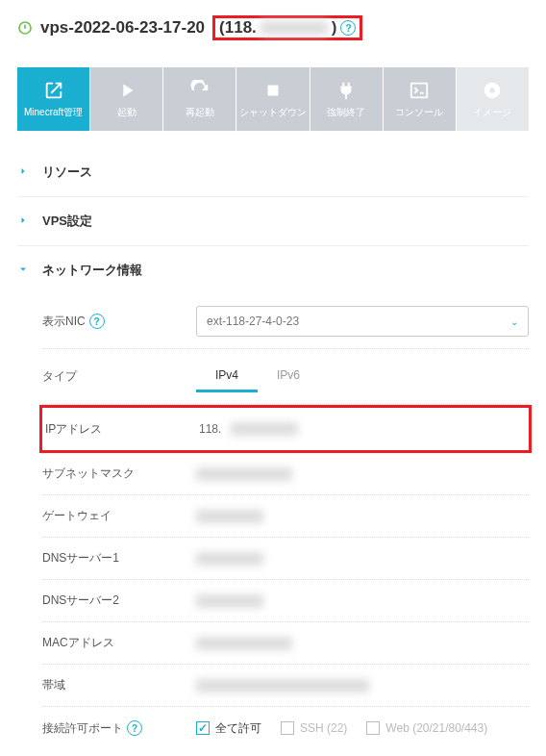 The height and width of the screenshot is (756, 546). Describe the element at coordinates (127, 99) in the screenshot. I see `start-button: 起動` at that location.